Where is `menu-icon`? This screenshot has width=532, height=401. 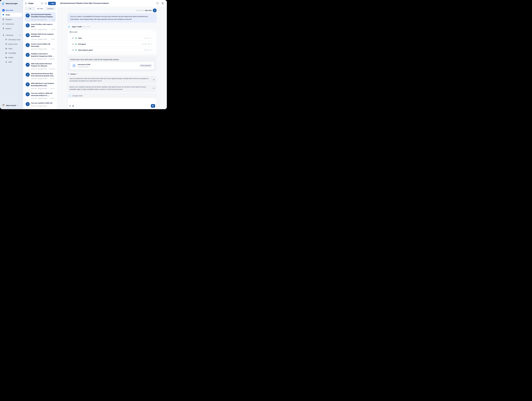
menu-icon is located at coordinates (26, 3).